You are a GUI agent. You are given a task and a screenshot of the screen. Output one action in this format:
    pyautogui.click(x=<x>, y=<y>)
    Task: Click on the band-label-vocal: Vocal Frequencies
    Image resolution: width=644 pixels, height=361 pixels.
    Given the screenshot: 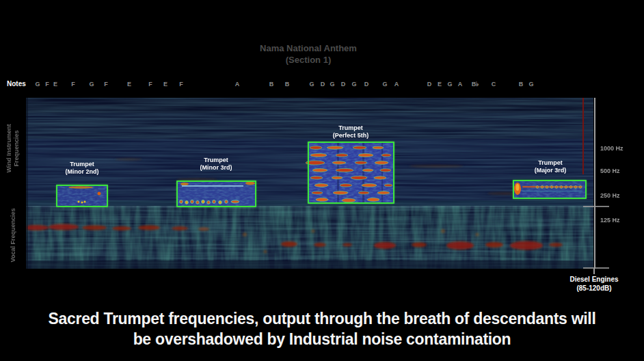 What is the action you would take?
    pyautogui.click(x=14, y=235)
    